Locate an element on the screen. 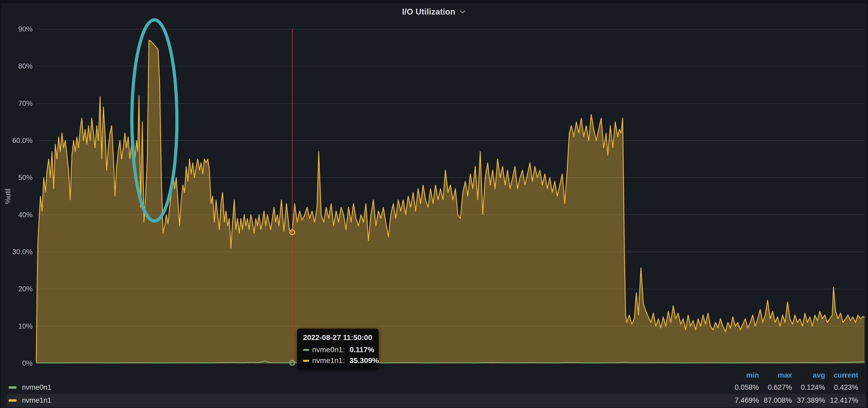 The image size is (868, 408). legend-stat-max: max is located at coordinates (775, 375).